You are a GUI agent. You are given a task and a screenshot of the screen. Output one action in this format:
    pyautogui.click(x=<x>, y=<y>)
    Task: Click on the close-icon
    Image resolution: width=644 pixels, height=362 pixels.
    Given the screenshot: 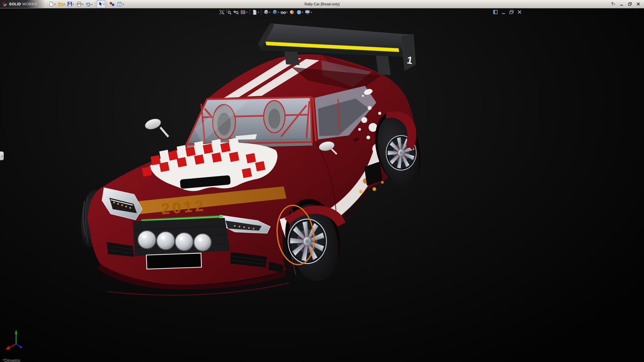 What is the action you would take?
    pyautogui.click(x=638, y=4)
    